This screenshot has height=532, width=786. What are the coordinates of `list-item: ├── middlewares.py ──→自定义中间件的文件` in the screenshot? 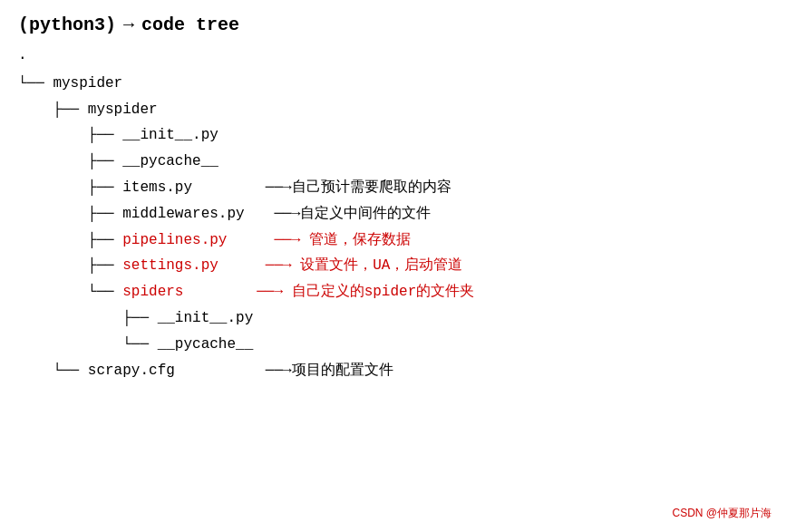 It's located at (393, 214).